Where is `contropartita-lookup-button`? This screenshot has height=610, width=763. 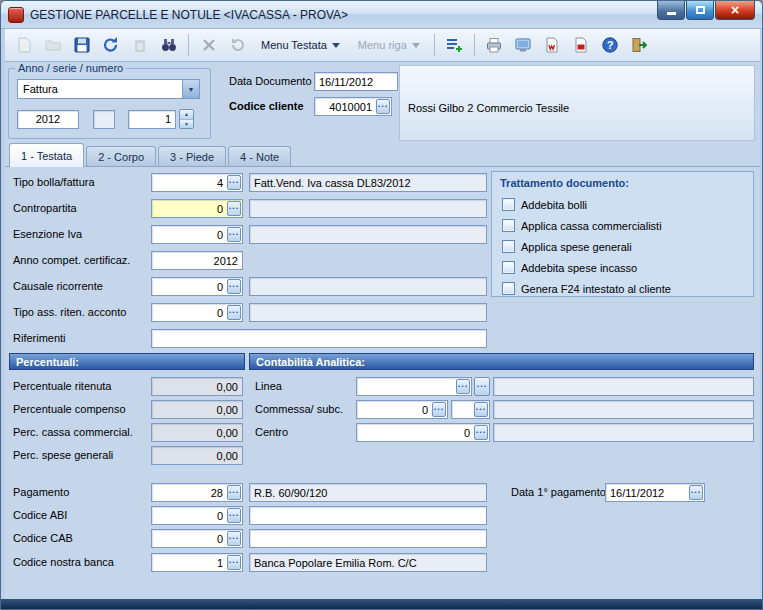 contropartita-lookup-button is located at coordinates (234, 208).